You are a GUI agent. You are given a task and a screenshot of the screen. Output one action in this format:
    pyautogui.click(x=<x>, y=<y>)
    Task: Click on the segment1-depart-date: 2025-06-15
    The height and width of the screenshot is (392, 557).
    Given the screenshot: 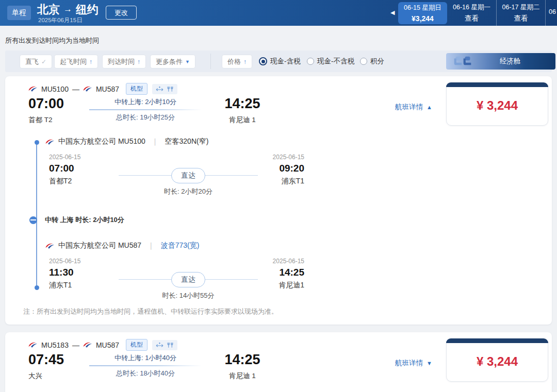 What is the action you would take?
    pyautogui.click(x=88, y=157)
    